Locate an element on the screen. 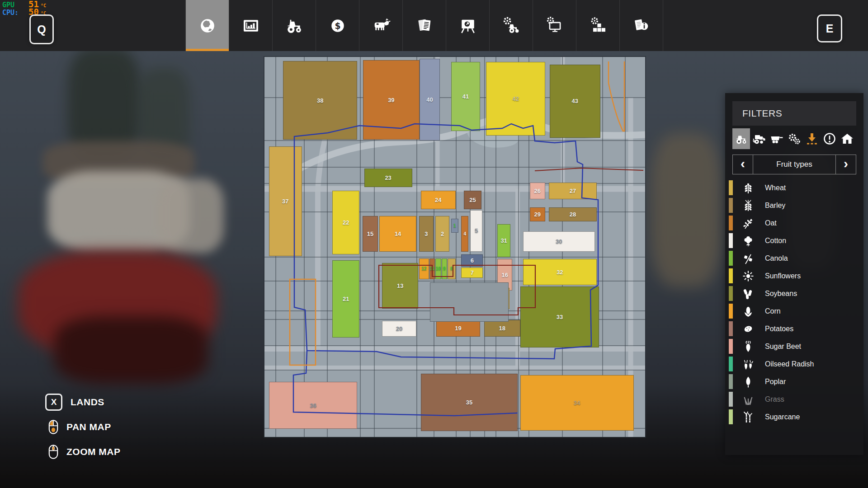 This screenshot has height=488, width=868. selected-land-orange is located at coordinates (617, 96).